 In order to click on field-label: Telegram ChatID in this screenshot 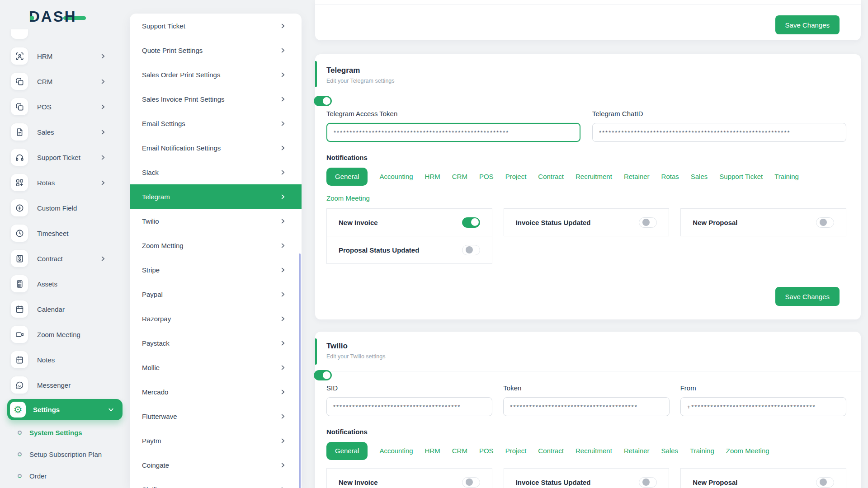, I will do `click(719, 114)`.